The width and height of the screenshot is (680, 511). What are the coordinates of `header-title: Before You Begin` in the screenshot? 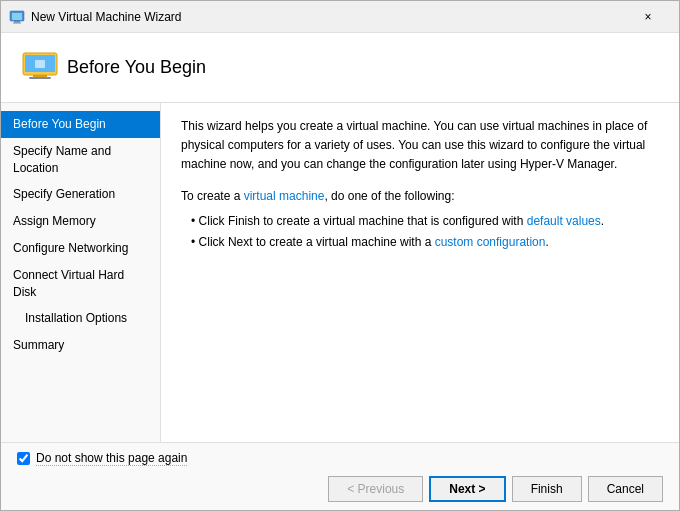 It's located at (136, 68).